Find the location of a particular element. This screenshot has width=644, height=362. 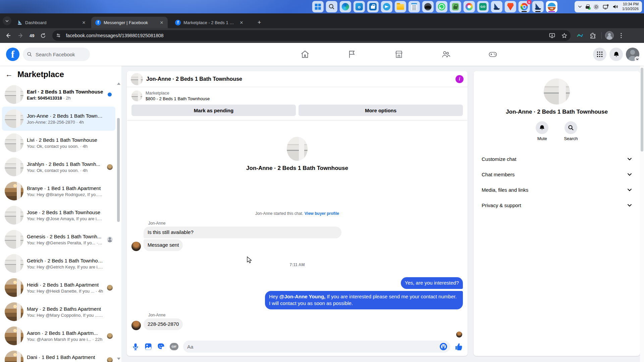

conversation-item: Heidi · 2 Beds 1 Bath Apartment You: Hey… is located at coordinates (59, 288).